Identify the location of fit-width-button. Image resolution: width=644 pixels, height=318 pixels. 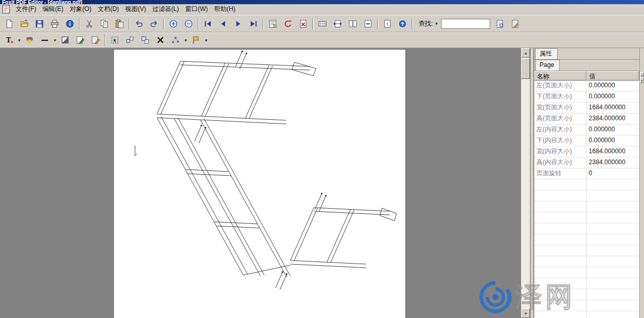
(338, 24).